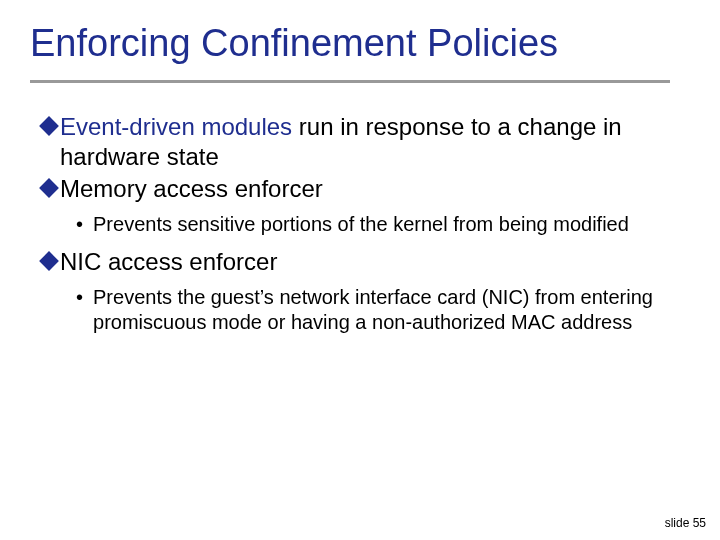 The width and height of the screenshot is (720, 540). Describe the element at coordinates (373, 310) in the screenshot. I see `sub-bullet-text: Prevents the guest’s network interface c…` at that location.